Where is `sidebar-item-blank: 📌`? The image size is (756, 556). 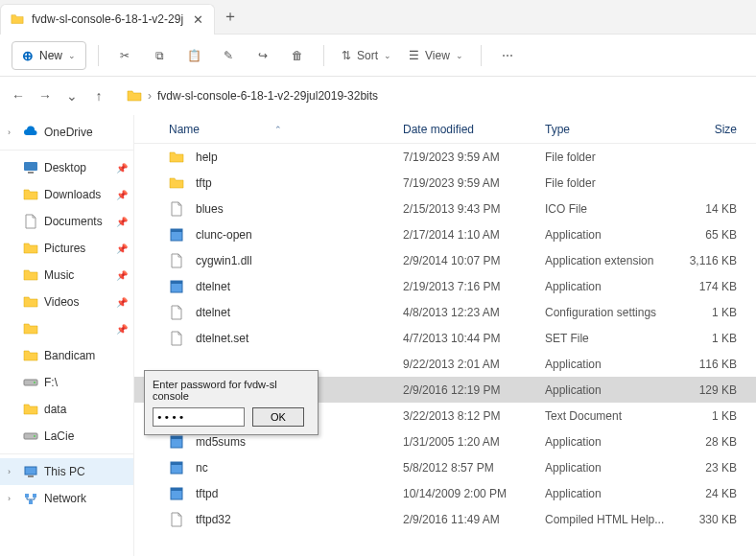 sidebar-item-blank: 📌 is located at coordinates (67, 329).